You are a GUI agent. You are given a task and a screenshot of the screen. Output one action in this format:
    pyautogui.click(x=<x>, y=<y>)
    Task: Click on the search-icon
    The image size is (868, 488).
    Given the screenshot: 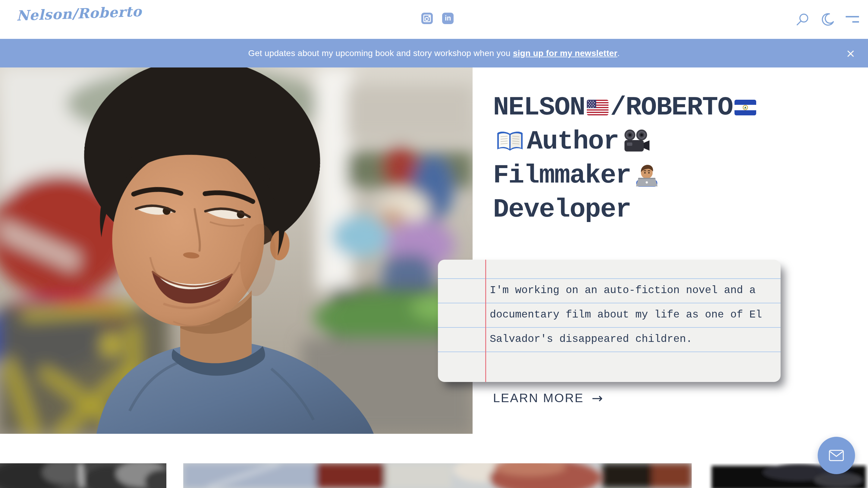 What is the action you would take?
    pyautogui.click(x=803, y=20)
    